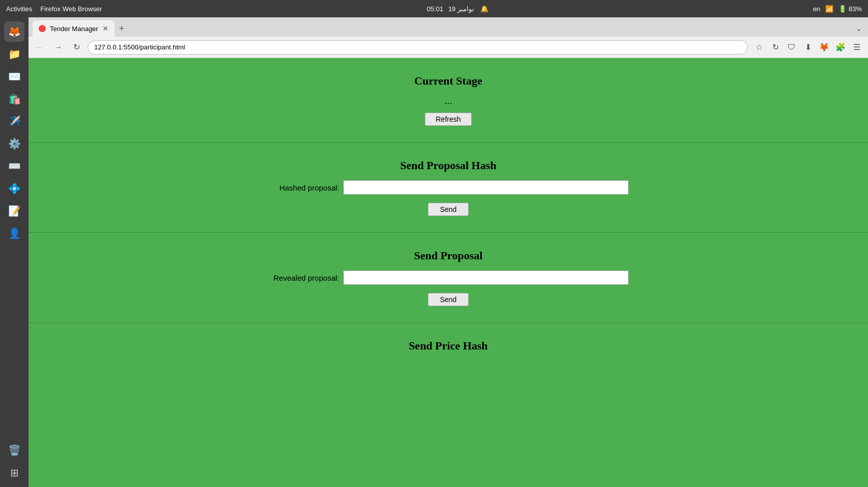  What do you see at coordinates (792, 47) in the screenshot?
I see `shield-icon: 🛡` at bounding box center [792, 47].